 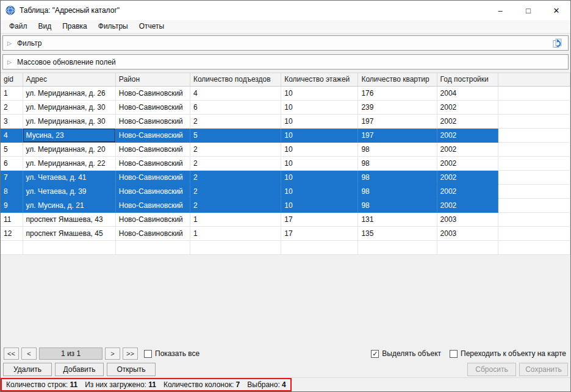 What do you see at coordinates (11, 43) in the screenshot?
I see `chevron-right-icon: ▷` at bounding box center [11, 43].